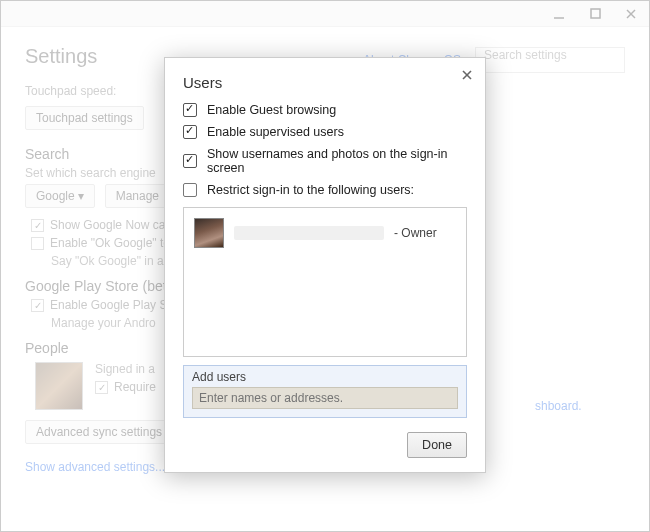 The width and height of the screenshot is (650, 532). I want to click on user-owner-tag: - Owner, so click(416, 233).